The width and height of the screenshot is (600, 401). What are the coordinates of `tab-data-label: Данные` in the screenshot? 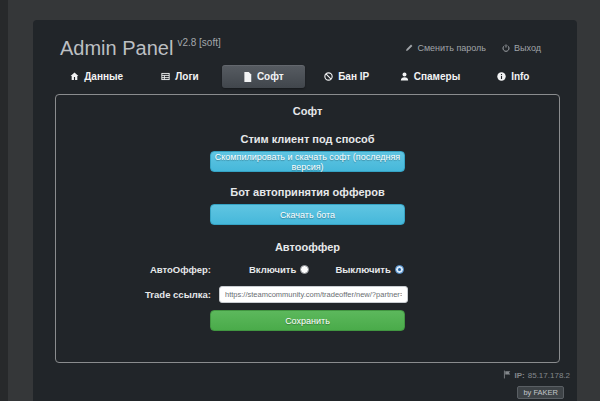 It's located at (104, 76).